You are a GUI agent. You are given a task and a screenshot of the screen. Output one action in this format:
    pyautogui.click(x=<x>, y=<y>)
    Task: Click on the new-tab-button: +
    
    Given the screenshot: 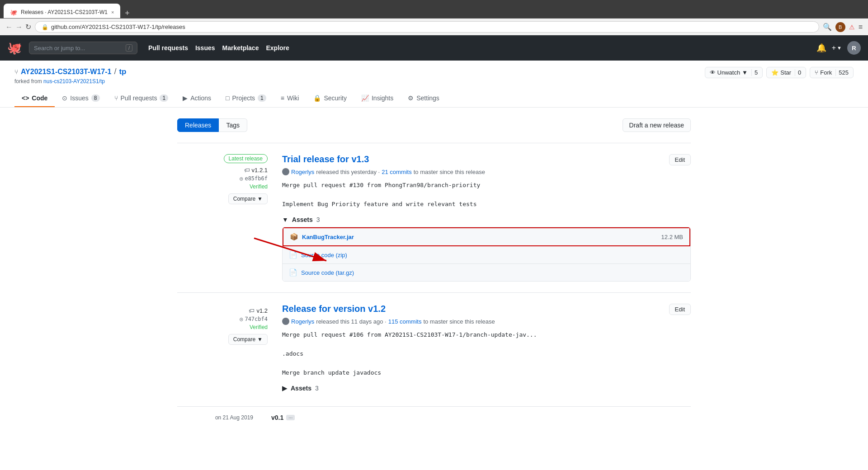 What is the action you would take?
    pyautogui.click(x=127, y=14)
    